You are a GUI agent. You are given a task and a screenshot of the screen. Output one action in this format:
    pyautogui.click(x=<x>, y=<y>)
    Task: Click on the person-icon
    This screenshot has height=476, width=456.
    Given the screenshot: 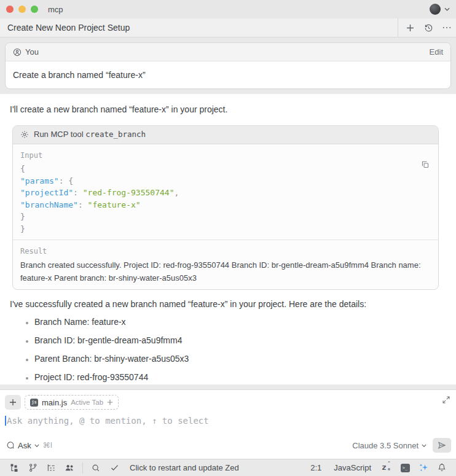 What is the action you would take?
    pyautogui.click(x=17, y=52)
    